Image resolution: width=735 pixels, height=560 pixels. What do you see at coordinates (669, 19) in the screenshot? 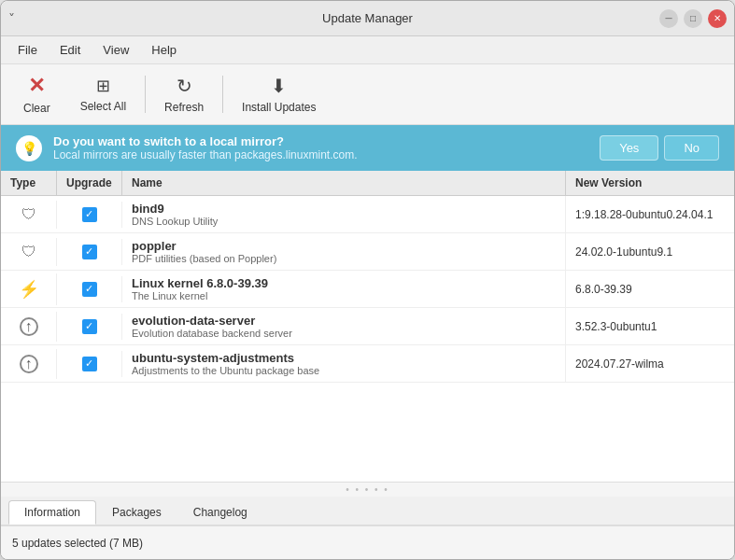
I see `minimize-button: ─` at bounding box center [669, 19].